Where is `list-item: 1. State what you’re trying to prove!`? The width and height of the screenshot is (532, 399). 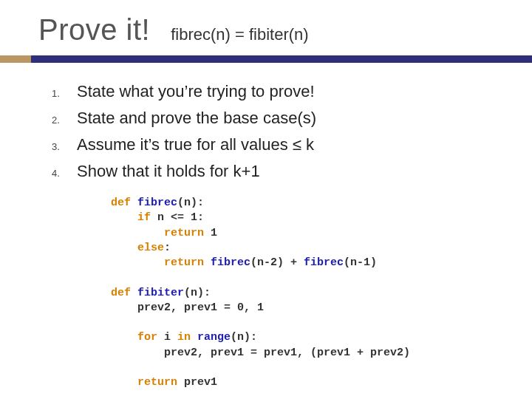
list-item: 1. State what you’re trying to prove! is located at coordinates (277, 92).